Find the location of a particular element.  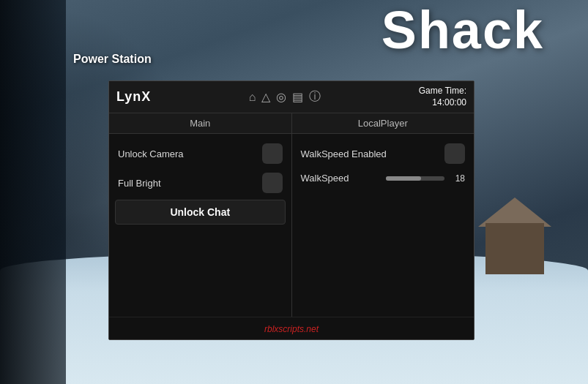

title-icons: ⌂ △ ◎ ▤ ⓘ is located at coordinates (286, 97).